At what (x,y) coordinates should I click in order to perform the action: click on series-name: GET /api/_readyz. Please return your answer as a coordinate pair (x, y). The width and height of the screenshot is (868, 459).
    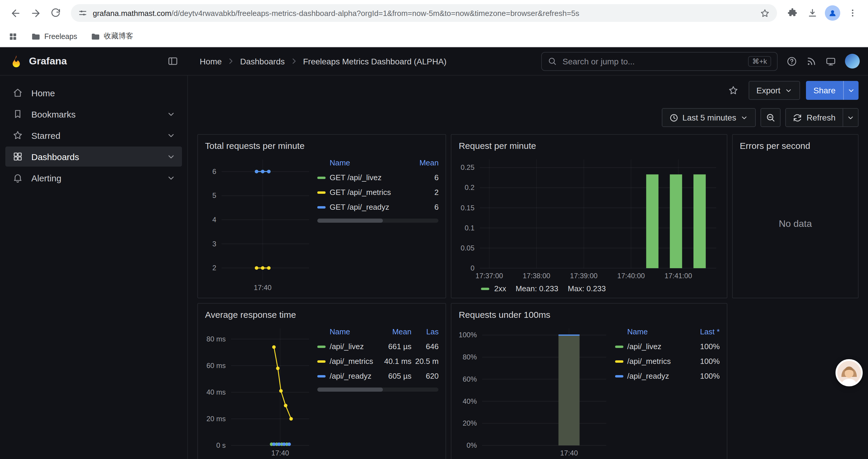
    Looking at the image, I should click on (360, 207).